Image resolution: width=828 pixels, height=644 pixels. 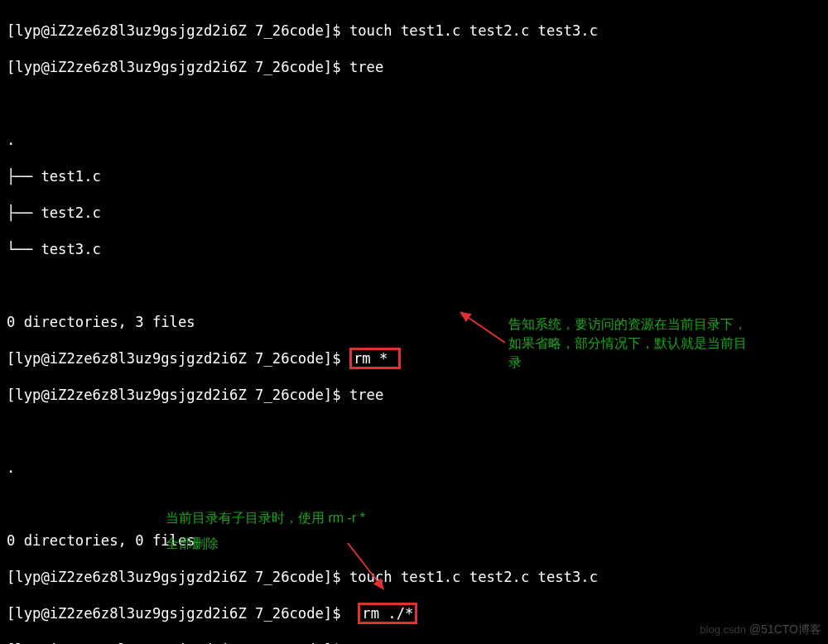 I want to click on highlight-rm-dotslash: rm ./*, so click(x=388, y=613).